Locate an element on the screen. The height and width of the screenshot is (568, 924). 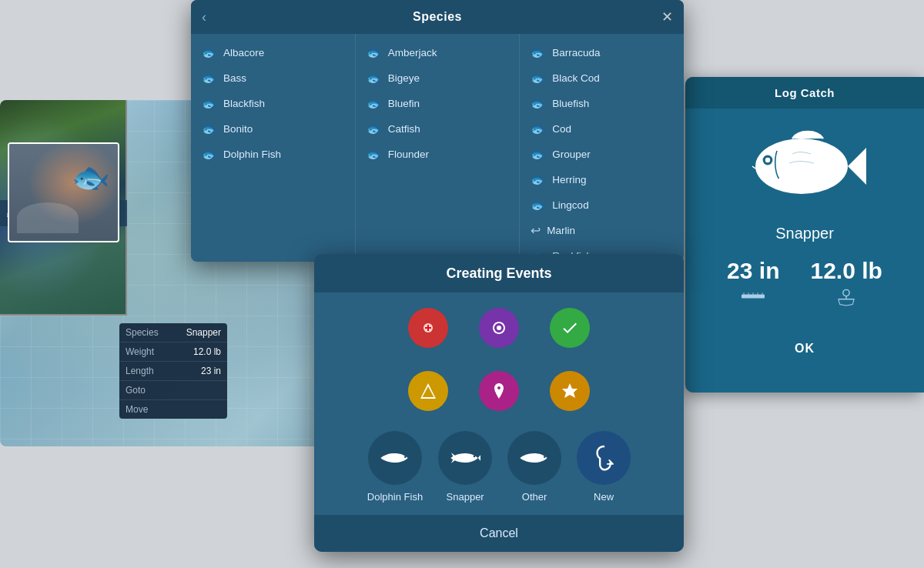
species-item-grouper: 🐟 Grouper is located at coordinates (602, 154).